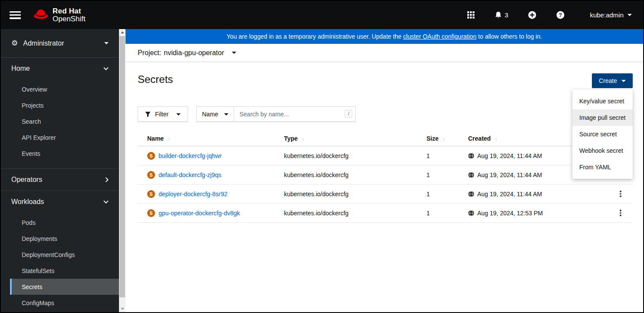  Describe the element at coordinates (384, 53) in the screenshot. I see `project-bar: Project: nvidia-gpu-operator` at that location.